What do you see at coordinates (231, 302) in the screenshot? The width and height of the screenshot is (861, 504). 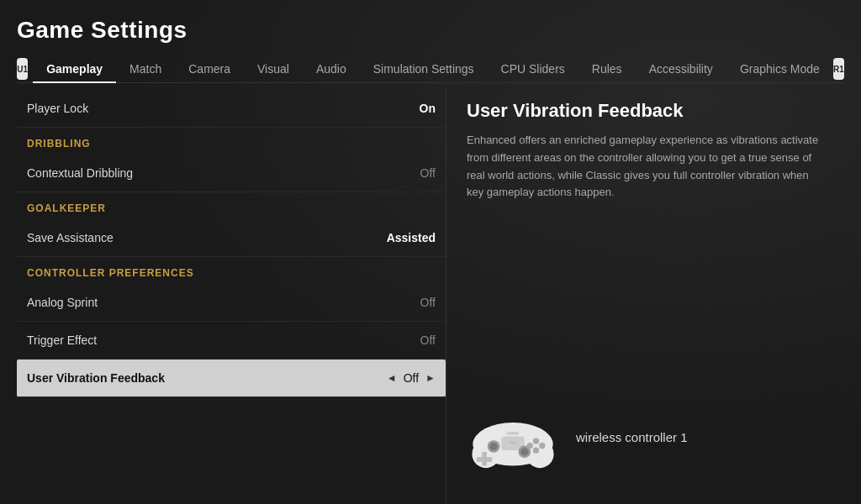 I see `setting-analog-sprint: Analog Sprint Off` at bounding box center [231, 302].